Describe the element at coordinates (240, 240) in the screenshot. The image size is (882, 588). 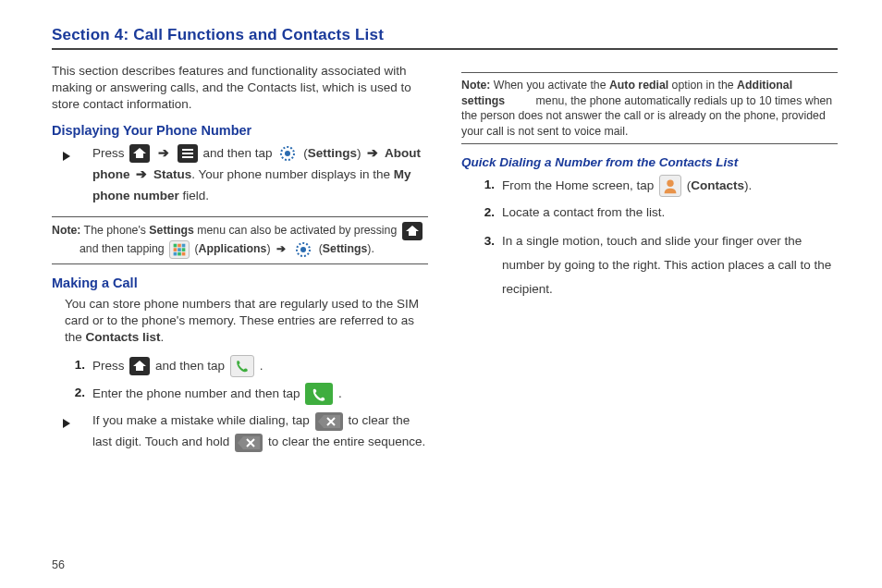
I see `note-settings-activation: Note: The phone's Settings menu can also…` at that location.